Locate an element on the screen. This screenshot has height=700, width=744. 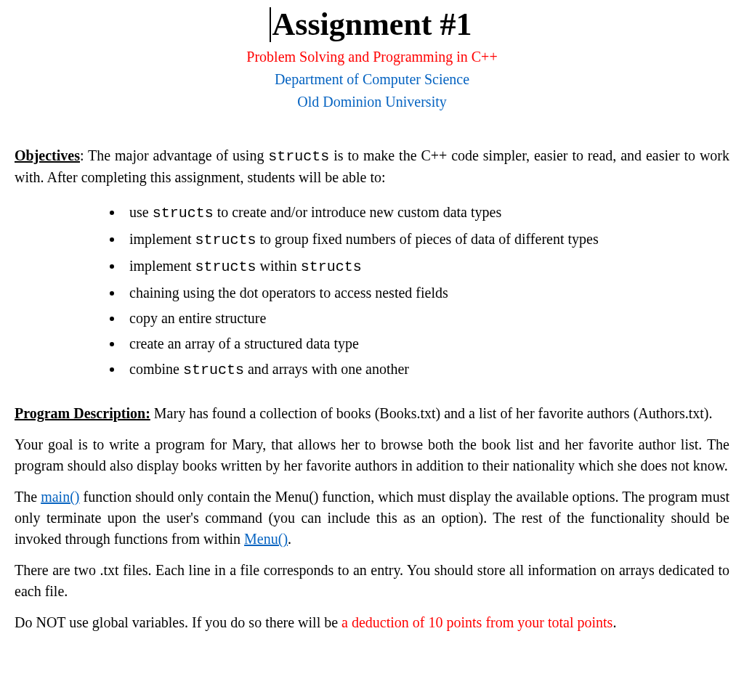
list-item: create an array of a structured data typ… is located at coordinates (426, 343).